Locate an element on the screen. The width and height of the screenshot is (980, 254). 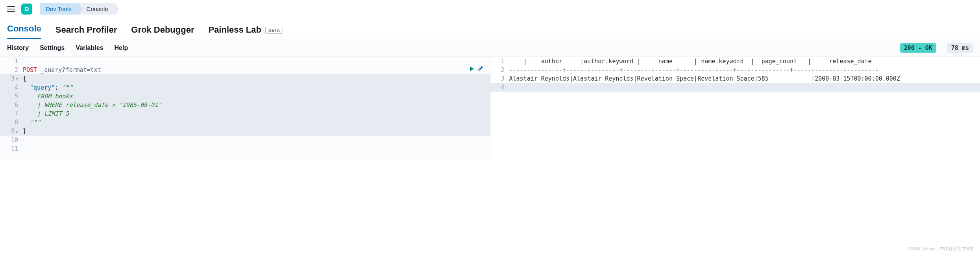
toolbar: History Settings Variables Help 200 - OK… is located at coordinates (490, 48).